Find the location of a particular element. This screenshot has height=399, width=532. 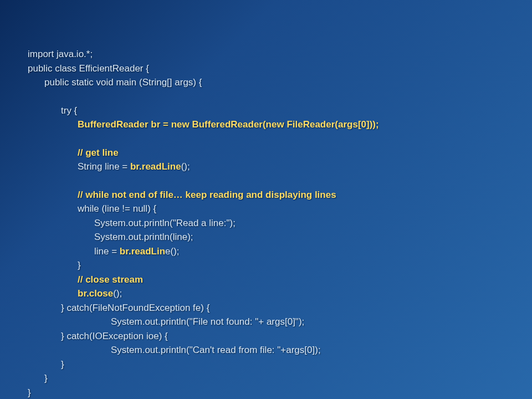

code-comment: // get line is located at coordinates (280, 153).